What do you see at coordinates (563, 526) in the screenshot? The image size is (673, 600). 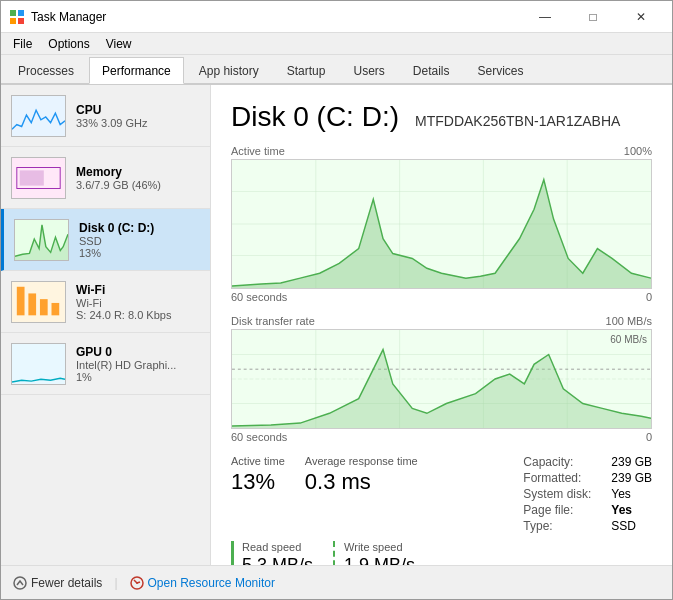 I see `type-label: Type:` at bounding box center [563, 526].